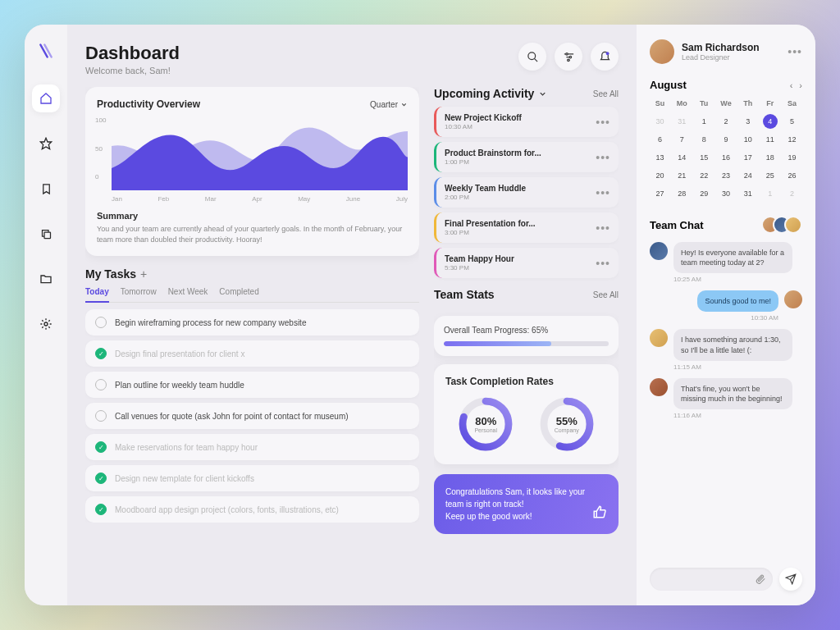 This screenshot has height=630, width=840. Describe the element at coordinates (682, 139) in the screenshot. I see `calendar-day: 7` at that location.